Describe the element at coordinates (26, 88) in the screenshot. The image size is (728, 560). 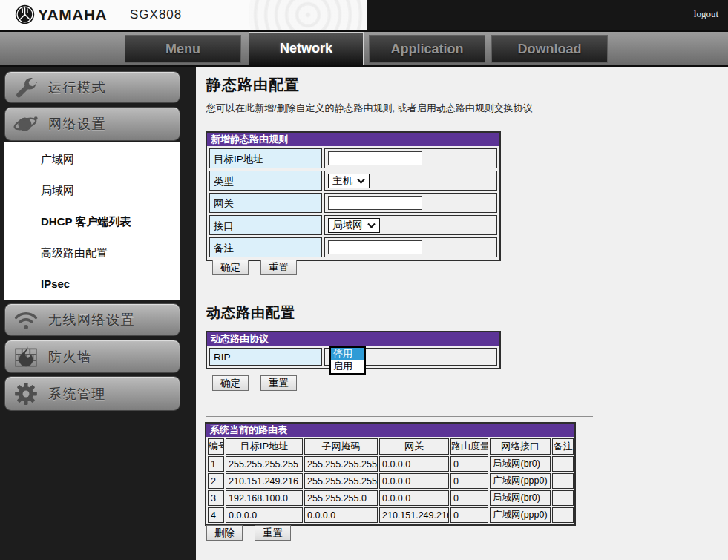
I see `wrench-icon` at that location.